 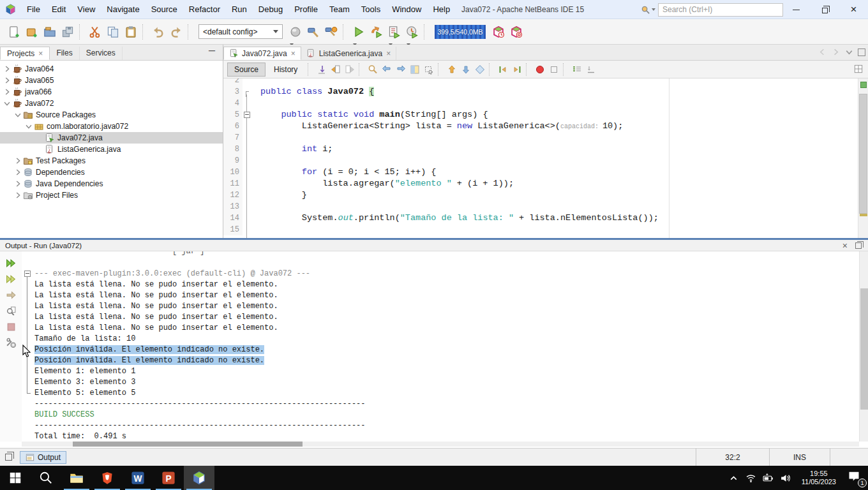 What do you see at coordinates (822, 52) in the screenshot?
I see `scroll-tabs-left-icon` at bounding box center [822, 52].